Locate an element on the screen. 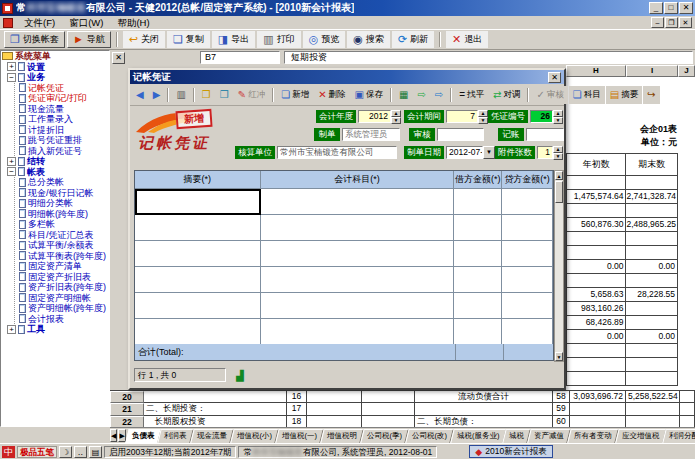 This screenshot has width=695, height=459. sidebar-item-工作量录入: 工作量录入 is located at coordinates (62, 120).